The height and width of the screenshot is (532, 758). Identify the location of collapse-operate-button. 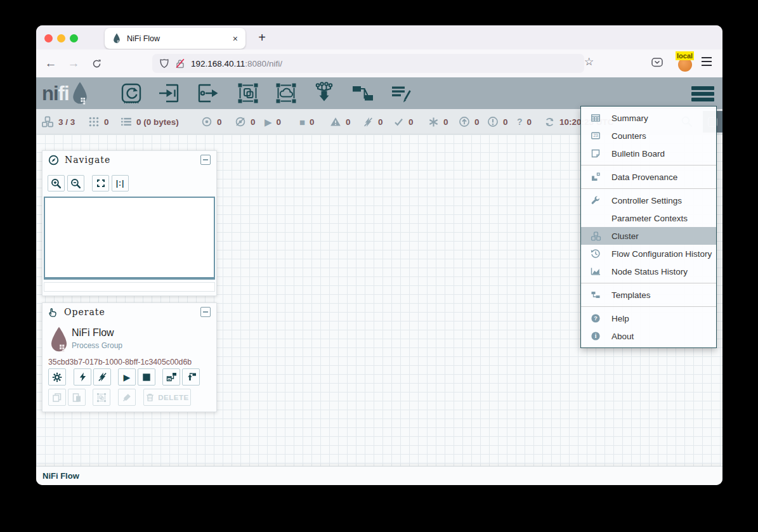
(206, 312).